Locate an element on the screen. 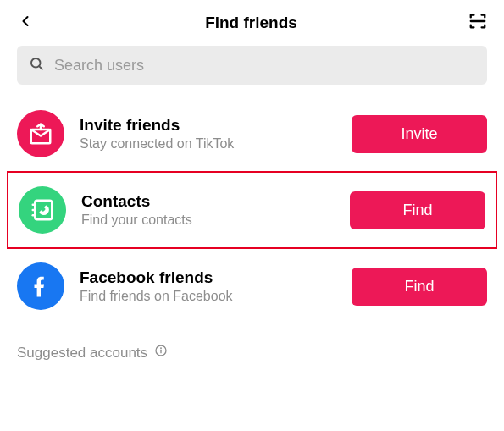 The height and width of the screenshot is (431, 504). row-text: Contacts Find your contacts is located at coordinates (208, 210).